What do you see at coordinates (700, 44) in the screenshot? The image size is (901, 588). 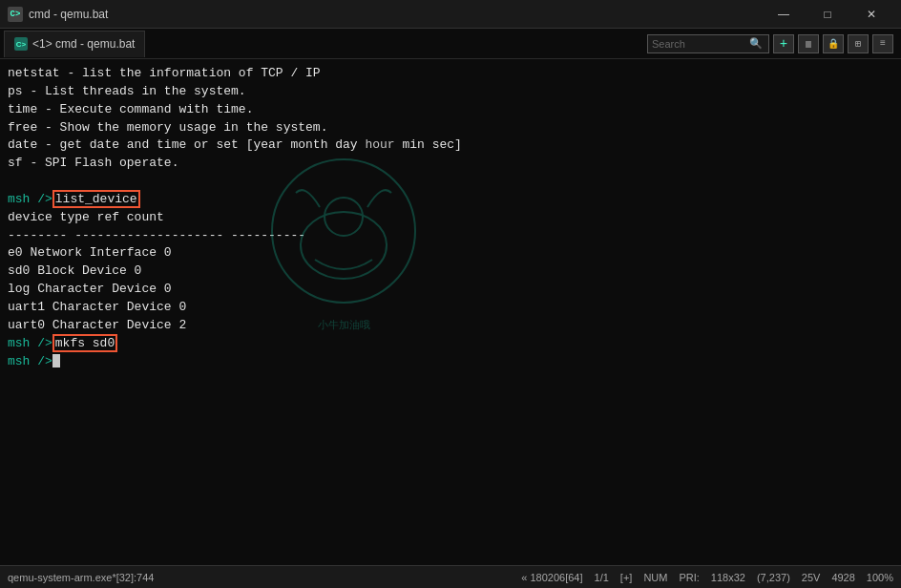 I see `search-input` at bounding box center [700, 44].